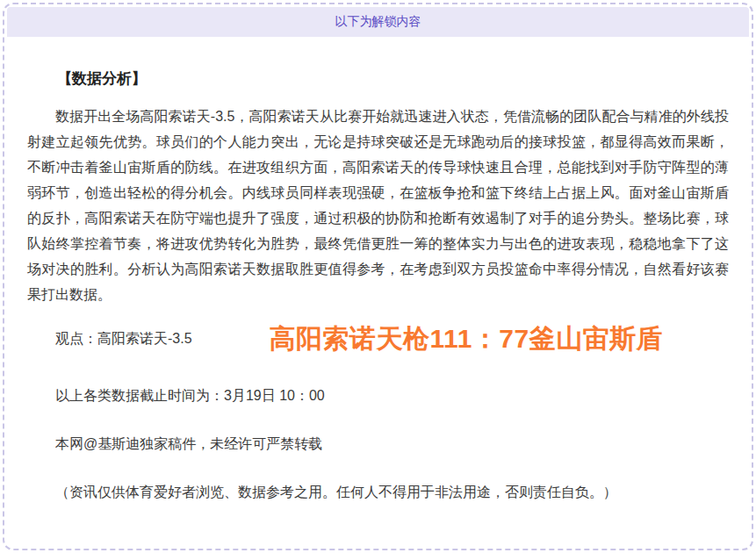 This screenshot has height=553, width=756. I want to click on unlock-banner: 以下为解锁内容, so click(378, 22).